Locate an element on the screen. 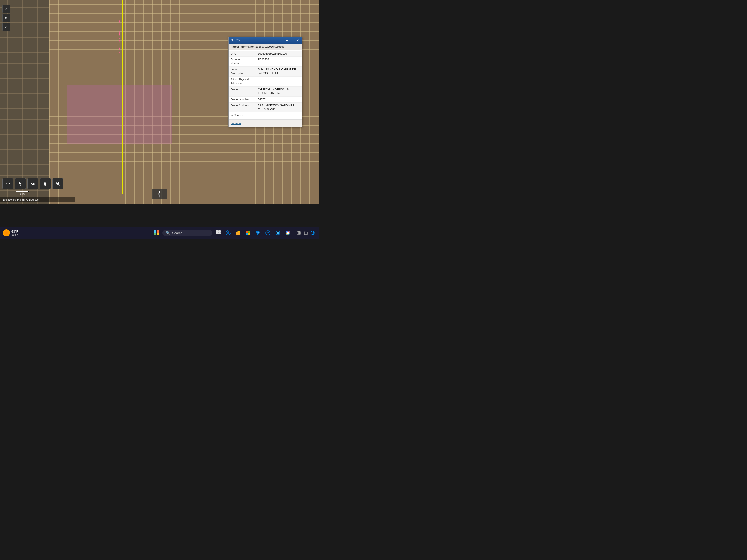 The width and height of the screenshot is (747, 560). tray-globe-icon is located at coordinates (313, 233).